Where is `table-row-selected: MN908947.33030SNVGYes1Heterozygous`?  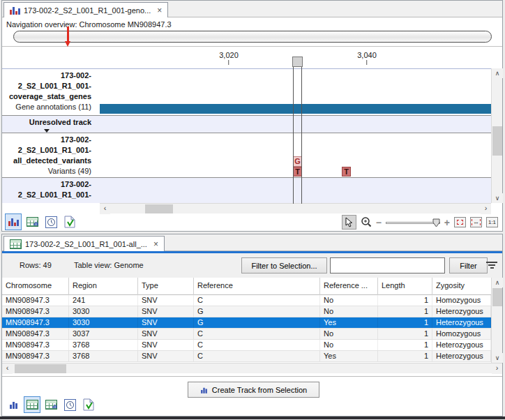
table-row-selected: MN908947.33030SNVGYes1Heterozygous is located at coordinates (247, 323).